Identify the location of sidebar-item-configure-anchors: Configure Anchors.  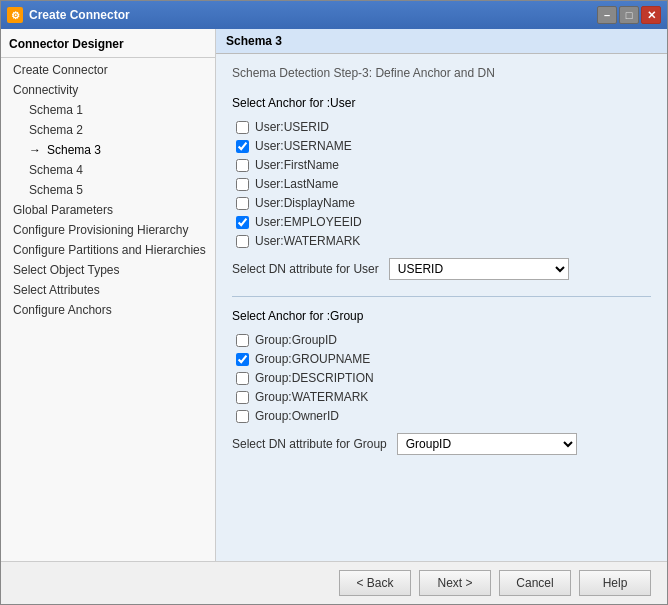
(108, 310).